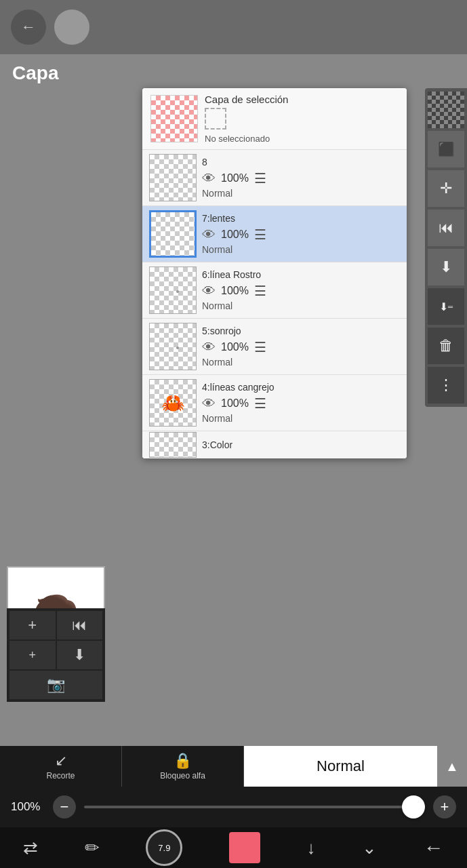 This screenshot has height=868, width=467. What do you see at coordinates (28, 807) in the screenshot?
I see `opacity-value: 100%` at bounding box center [28, 807].